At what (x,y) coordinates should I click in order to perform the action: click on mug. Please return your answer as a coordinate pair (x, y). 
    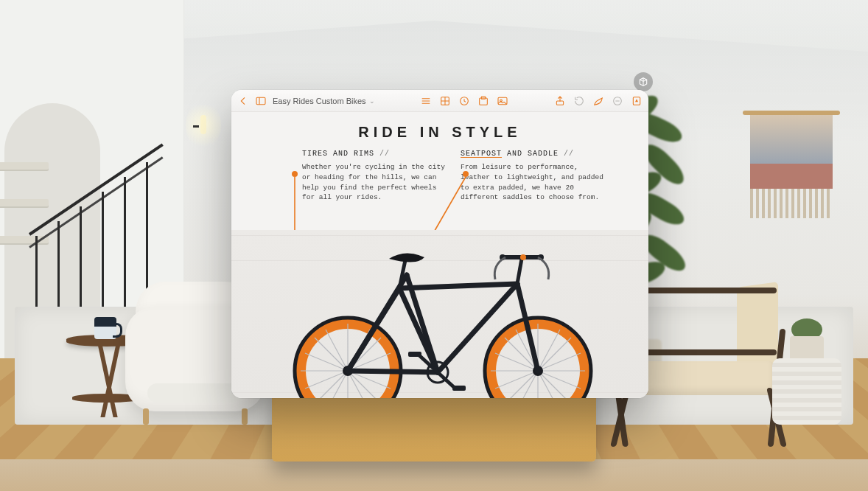
    Looking at the image, I should click on (105, 328).